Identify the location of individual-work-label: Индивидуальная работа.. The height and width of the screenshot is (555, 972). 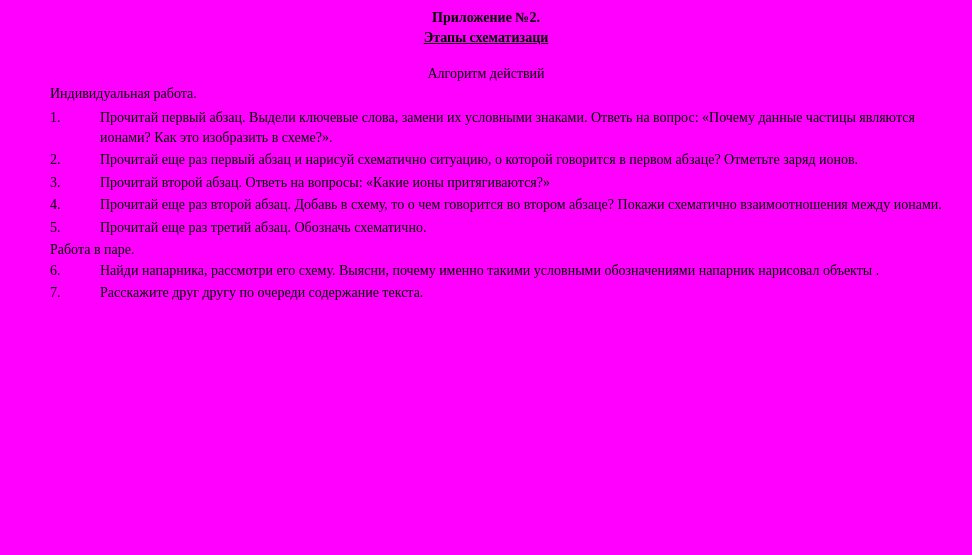
(501, 94).